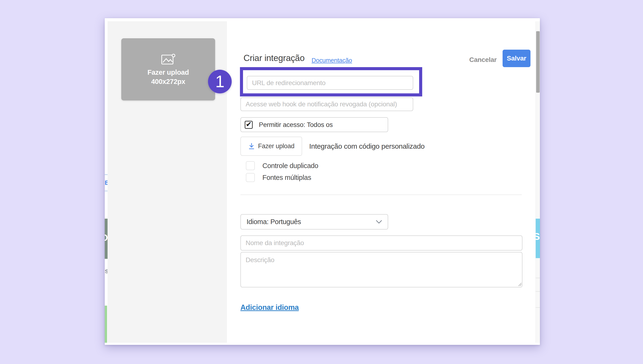  What do you see at coordinates (249, 124) in the screenshot?
I see `checkmark-icon: ✔` at bounding box center [249, 124].